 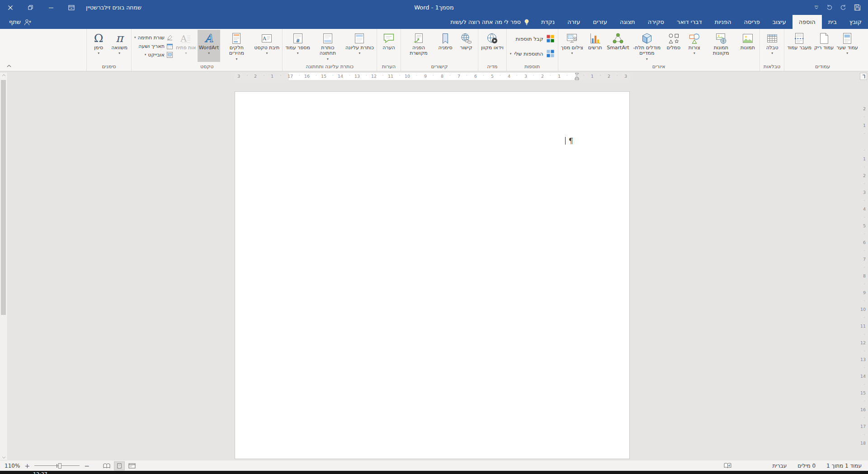 I want to click on ruler-mark: 1, so click(x=272, y=76).